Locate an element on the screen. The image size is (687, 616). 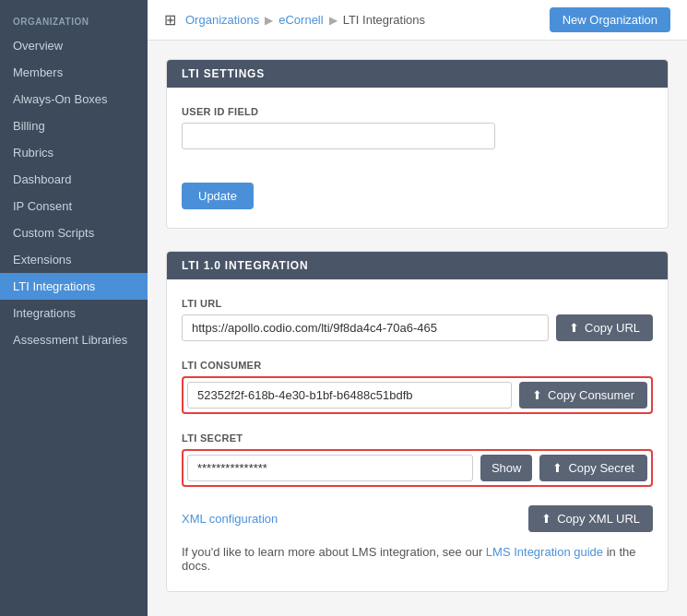
user-id-label: USER ID FIELD is located at coordinates (417, 112).